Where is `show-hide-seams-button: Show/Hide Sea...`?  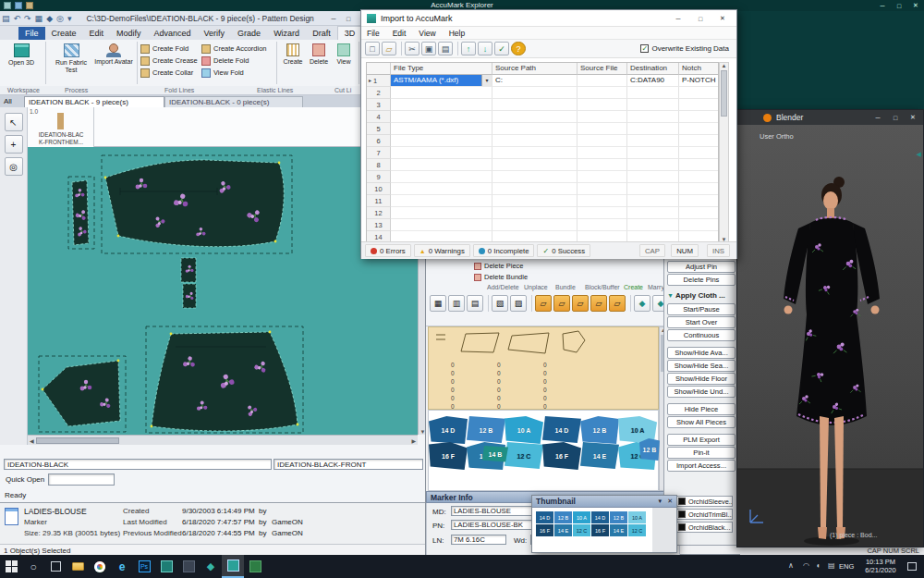 show-hide-seams-button: Show/Hide Sea... is located at coordinates (701, 366).